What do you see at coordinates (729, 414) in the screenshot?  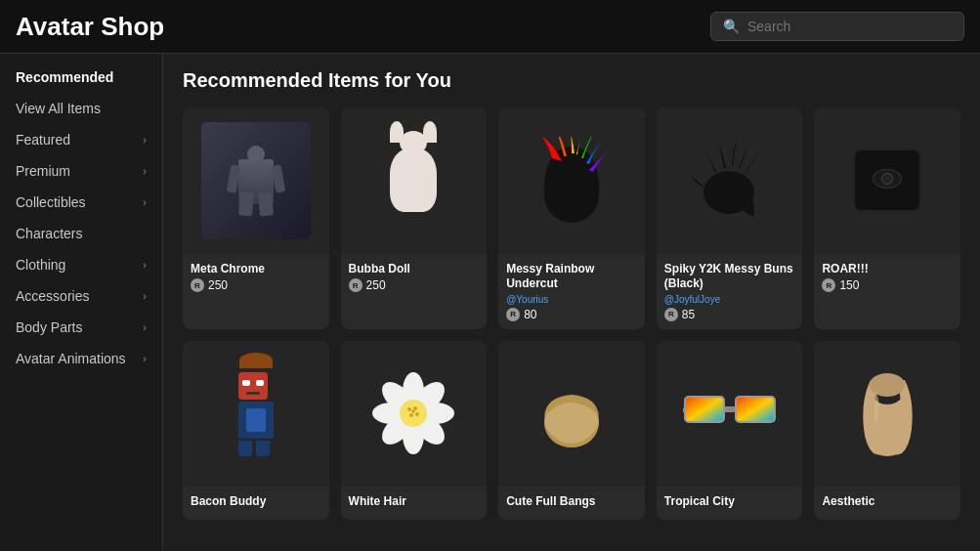 I see `glasses-svg` at bounding box center [729, 414].